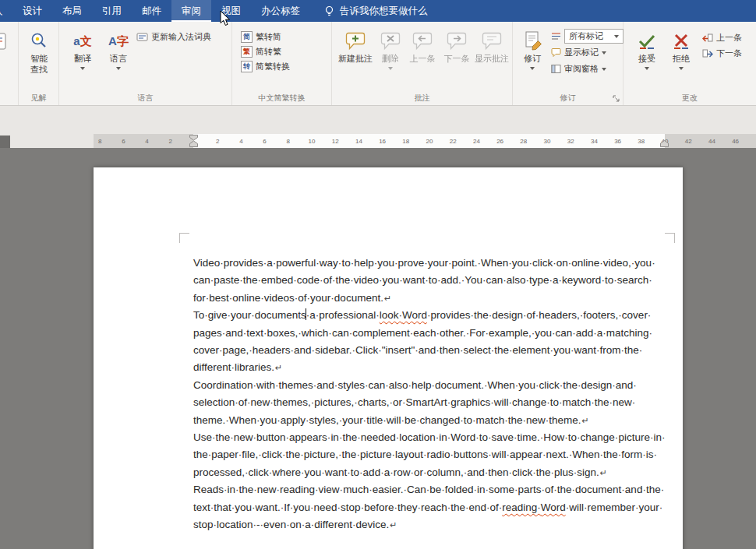 This screenshot has width=756, height=549. What do you see at coordinates (547, 142) in the screenshot?
I see `ruler-number: 30` at bounding box center [547, 142].